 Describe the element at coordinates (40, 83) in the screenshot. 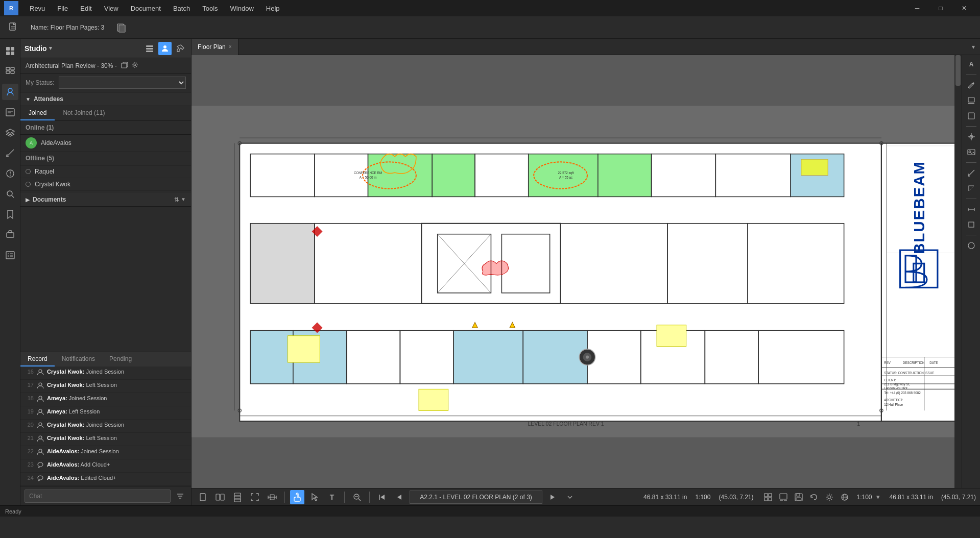

I see `my-status-label: My Status:` at that location.